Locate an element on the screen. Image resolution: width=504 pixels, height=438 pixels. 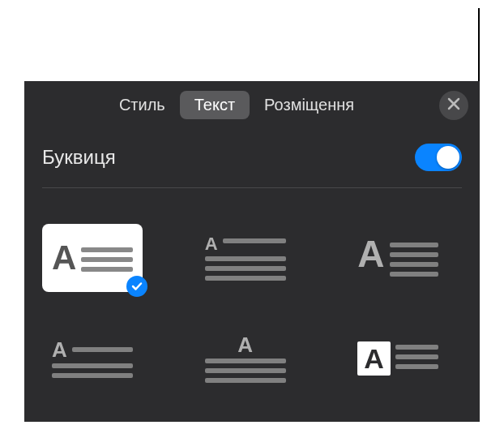
dropcap-toggle is located at coordinates (438, 157).